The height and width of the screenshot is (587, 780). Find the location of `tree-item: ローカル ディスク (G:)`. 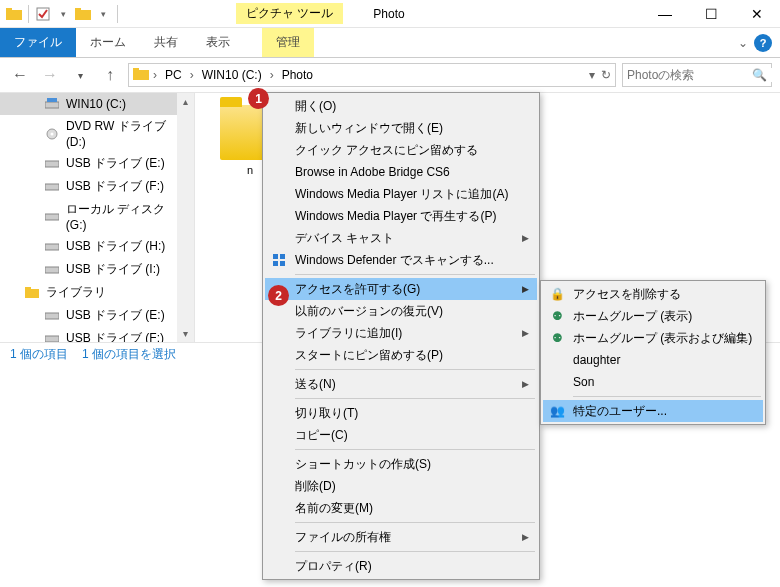

tree-item: ローカル ディスク (G:) is located at coordinates (97, 216).